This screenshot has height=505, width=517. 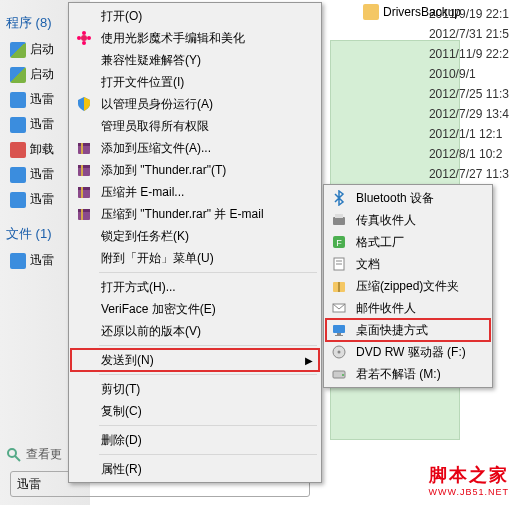 What do you see at coordinates (195, 389) in the screenshot?
I see `menu-item: 剪切(T)` at bounding box center [195, 389].